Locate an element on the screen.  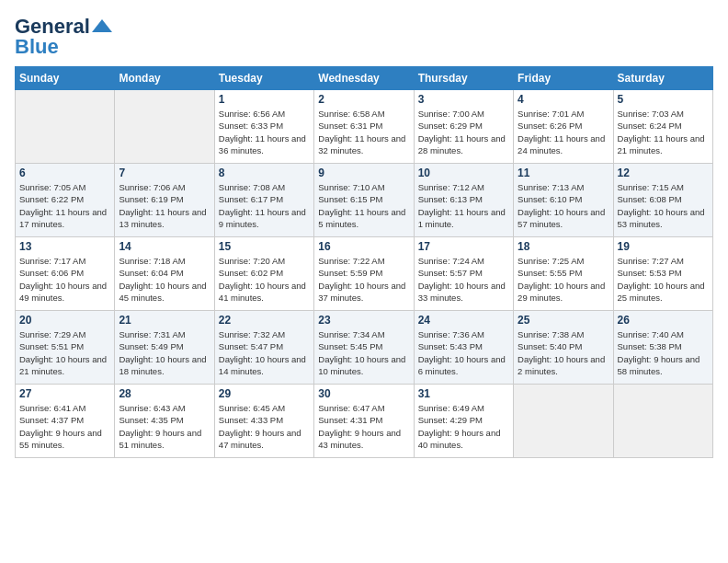
day-detail: Sunrise: 7:29 AM Sunset: 5:51 PM Dayligh… is located at coordinates (64, 353).